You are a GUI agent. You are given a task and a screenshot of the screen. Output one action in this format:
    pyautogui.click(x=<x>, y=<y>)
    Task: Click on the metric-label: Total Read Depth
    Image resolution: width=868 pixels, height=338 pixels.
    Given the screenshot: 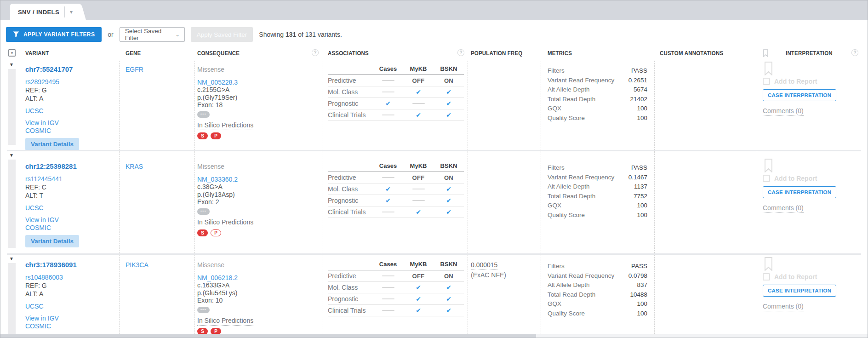 What is the action you would take?
    pyautogui.click(x=571, y=295)
    